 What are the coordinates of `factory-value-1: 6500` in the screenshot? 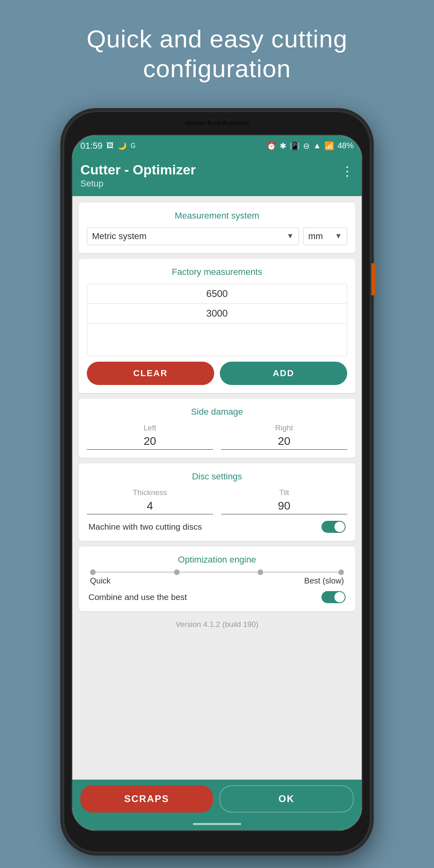 It's located at (217, 294).